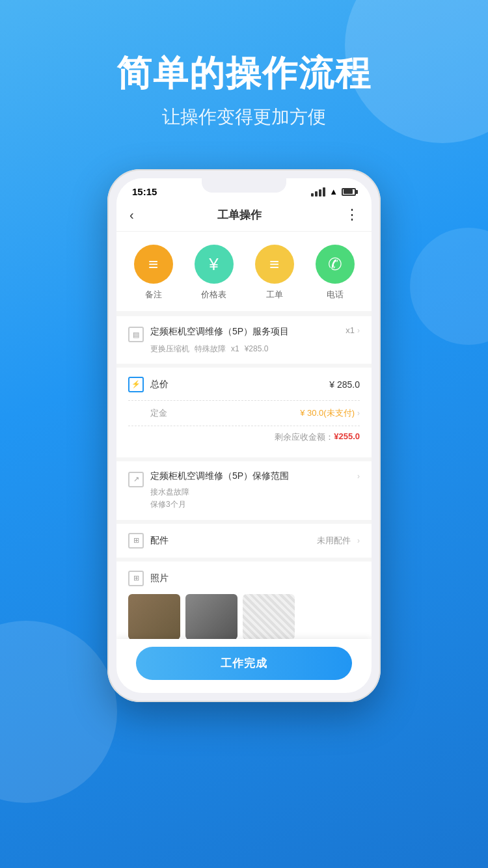  What do you see at coordinates (275, 295) in the screenshot?
I see `workorder-label: 工单` at bounding box center [275, 295].